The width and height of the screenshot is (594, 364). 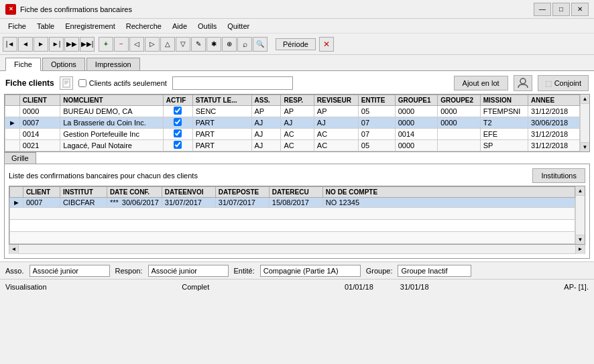 I want to click on h-scroll-left: ◄, so click(x=14, y=249).